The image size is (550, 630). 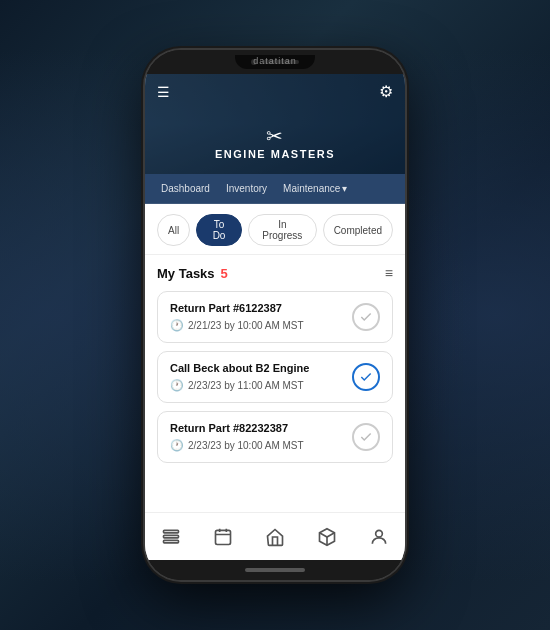 What do you see at coordinates (186, 188) in the screenshot?
I see `nav-tab-dashboard: Dashboard` at bounding box center [186, 188].